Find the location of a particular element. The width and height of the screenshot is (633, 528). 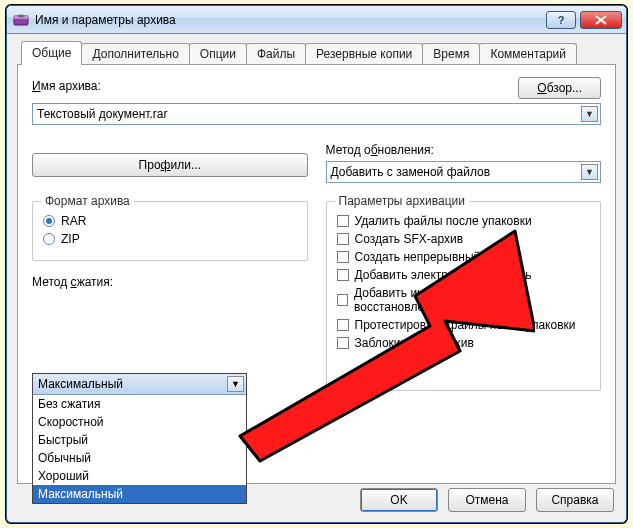

help-footer-button: Справка is located at coordinates (575, 500).